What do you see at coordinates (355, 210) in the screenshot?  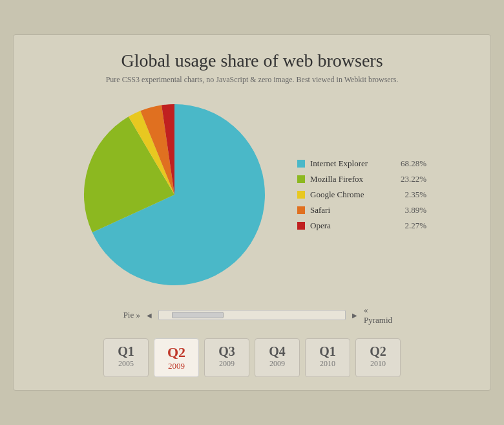 I see `legend-browser-name: Safari` at bounding box center [355, 210].